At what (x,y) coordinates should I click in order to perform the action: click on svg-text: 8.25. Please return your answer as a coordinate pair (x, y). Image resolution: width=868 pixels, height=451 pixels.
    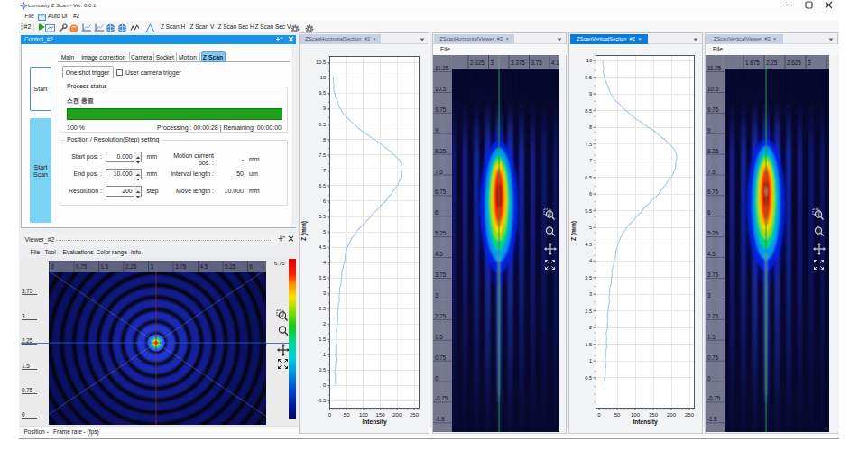
    Looking at the image, I should click on (713, 152).